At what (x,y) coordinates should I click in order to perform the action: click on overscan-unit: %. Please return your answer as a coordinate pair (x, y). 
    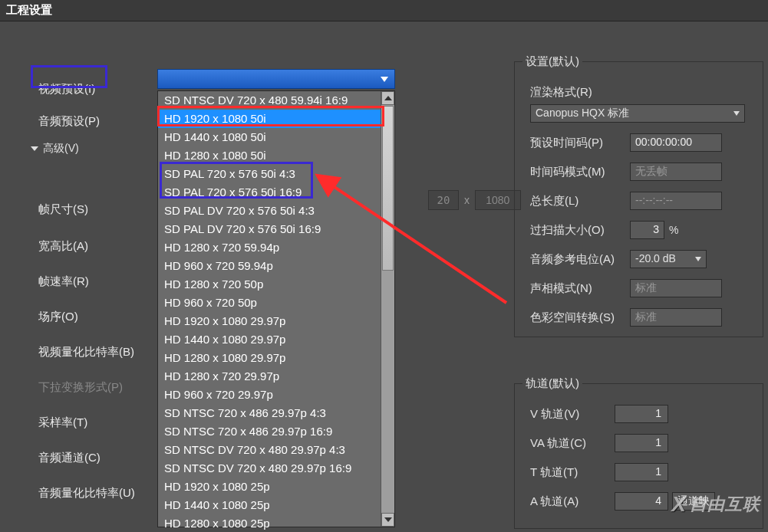
    Looking at the image, I should click on (674, 230).